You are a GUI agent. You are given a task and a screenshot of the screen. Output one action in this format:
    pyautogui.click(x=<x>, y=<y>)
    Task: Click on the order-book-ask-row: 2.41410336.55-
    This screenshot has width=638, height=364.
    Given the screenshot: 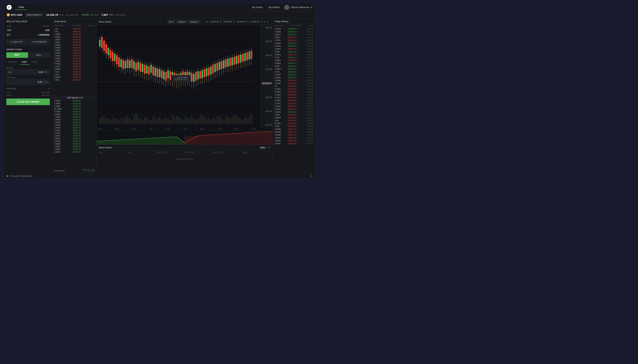 What is the action you would take?
    pyautogui.click(x=75, y=74)
    